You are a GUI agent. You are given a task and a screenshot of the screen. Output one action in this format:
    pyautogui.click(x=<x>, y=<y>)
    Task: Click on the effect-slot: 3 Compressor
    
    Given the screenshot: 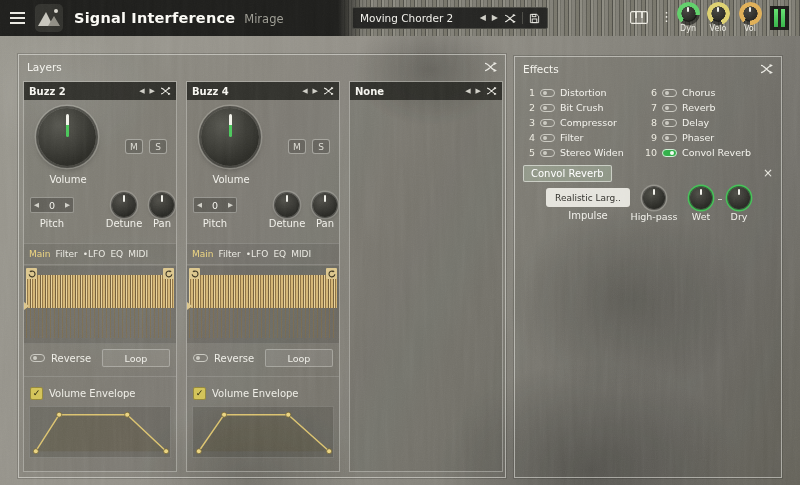 What is the action you would take?
    pyautogui.click(x=583, y=122)
    